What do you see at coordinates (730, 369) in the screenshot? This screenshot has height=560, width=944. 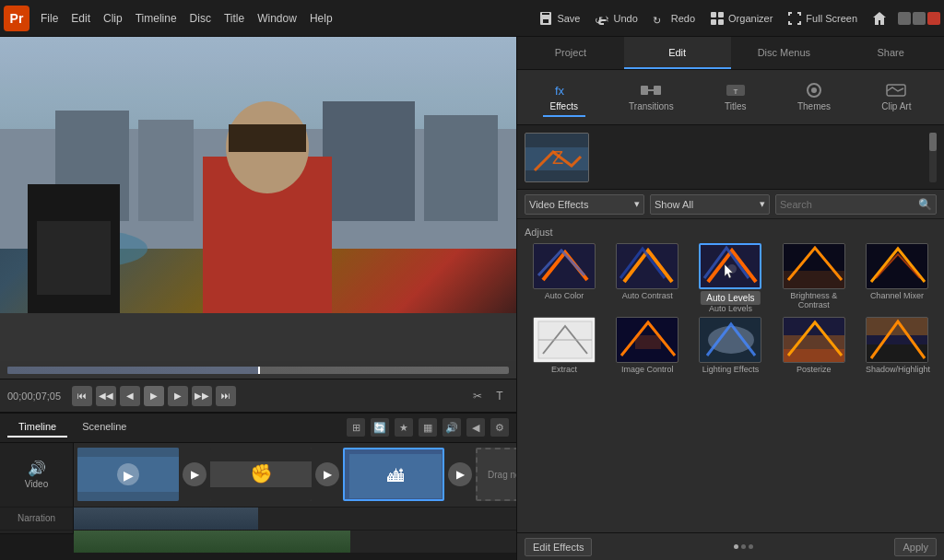 I see `effect-label-lighting-effects: Lighting Effects` at bounding box center [730, 369].